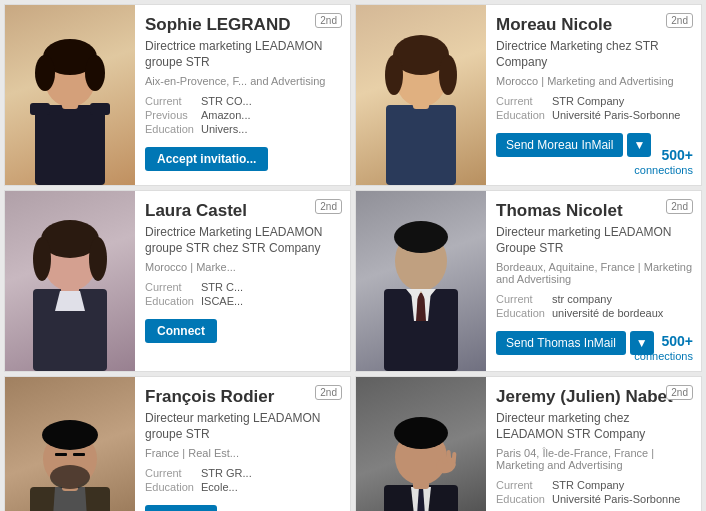 The height and width of the screenshot is (511, 706). What do you see at coordinates (70, 95) in the screenshot?
I see `photo-sophie` at bounding box center [70, 95].